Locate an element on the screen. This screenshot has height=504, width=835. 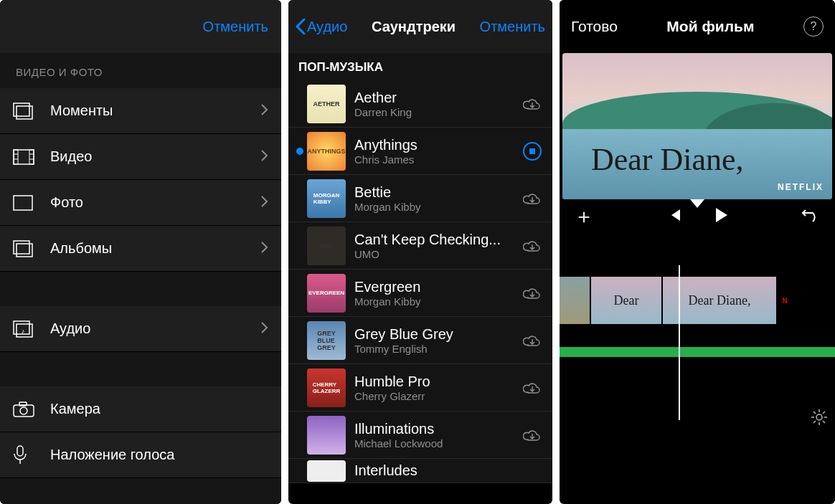
album-art: umo is located at coordinates (326, 246).